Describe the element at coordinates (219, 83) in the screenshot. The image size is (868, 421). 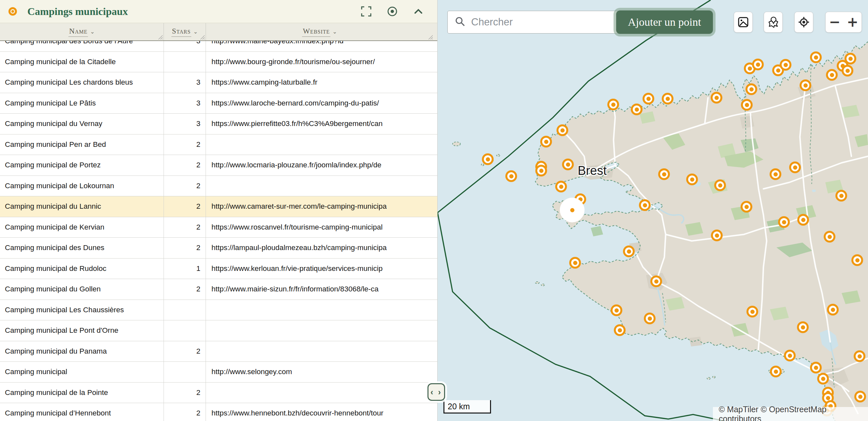
I see `table-row: Camping municipal Les chardons bleus 3 h…` at that location.